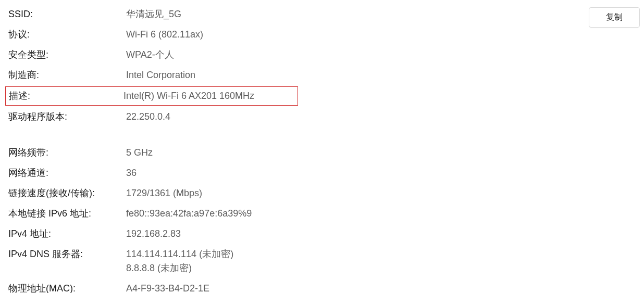 This screenshot has width=644, height=293. What do you see at coordinates (322, 75) in the screenshot?
I see `row-manufacturer: 制造商: Intel Corporation` at bounding box center [322, 75].